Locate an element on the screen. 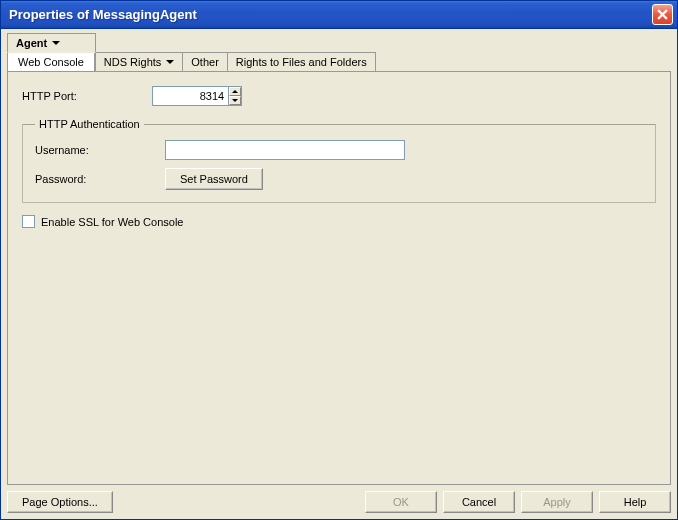  close-icon is located at coordinates (662, 14).